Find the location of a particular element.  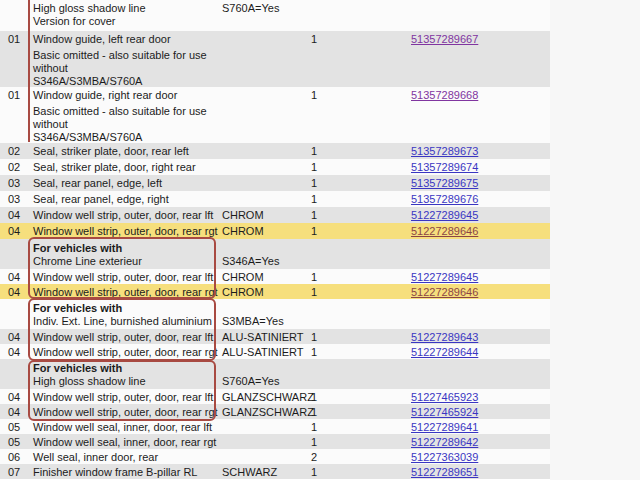

option-code: S760A=Yes is located at coordinates (264, 374).